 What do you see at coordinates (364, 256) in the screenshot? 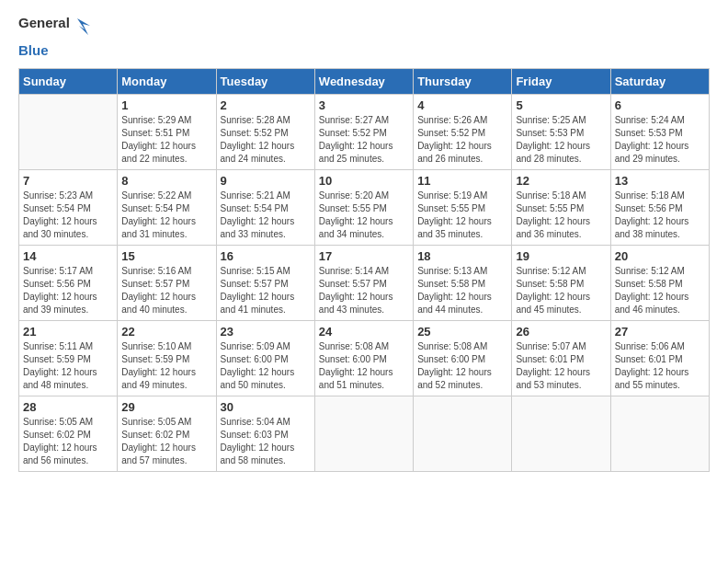
I see `day-number: 17` at bounding box center [364, 256].